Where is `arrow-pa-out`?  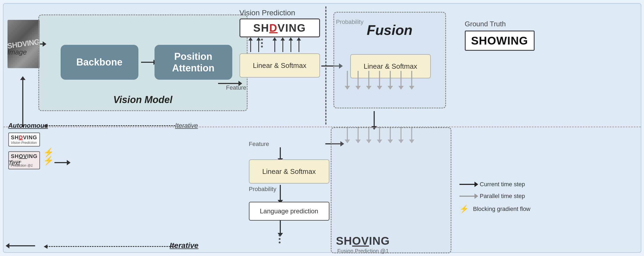 arrow-pa-out is located at coordinates (229, 83).